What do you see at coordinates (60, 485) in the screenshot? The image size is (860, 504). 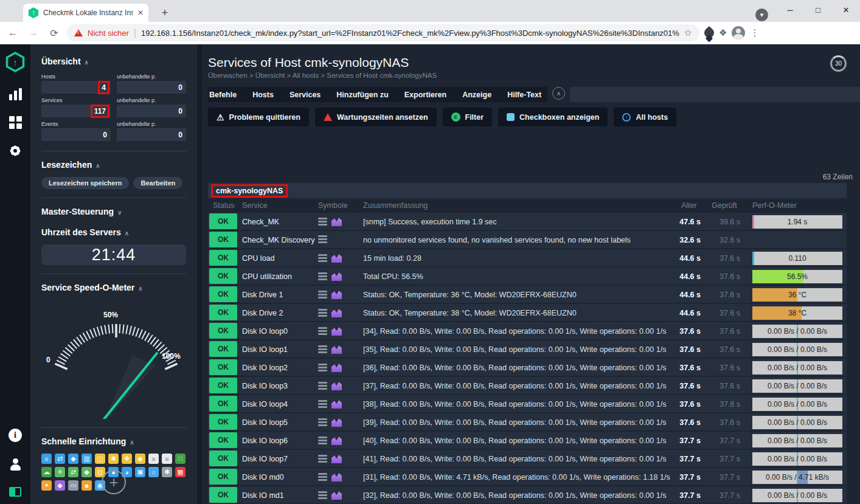 I see `modules-icon: ◆` at bounding box center [60, 485].